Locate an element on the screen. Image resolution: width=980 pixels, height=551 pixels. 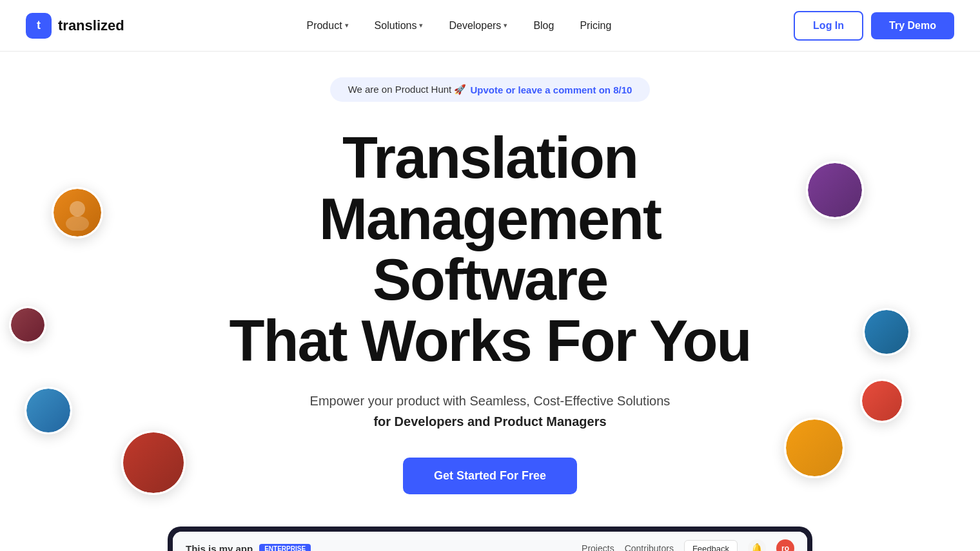
get-started-button: Get Started For Free is located at coordinates (490, 476).